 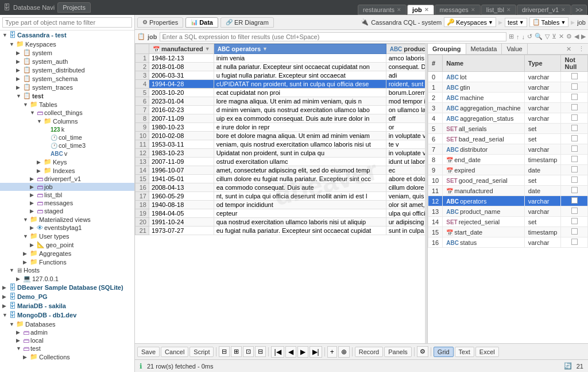 I want to click on sidebar-item-system-traces: ▶ 📋 system_traces, so click(x=67, y=87).